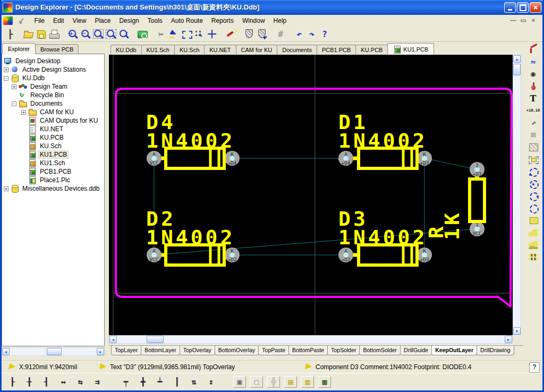  Describe the element at coordinates (160, 351) in the screenshot. I see `layer-tab: BottomLayer` at that location.